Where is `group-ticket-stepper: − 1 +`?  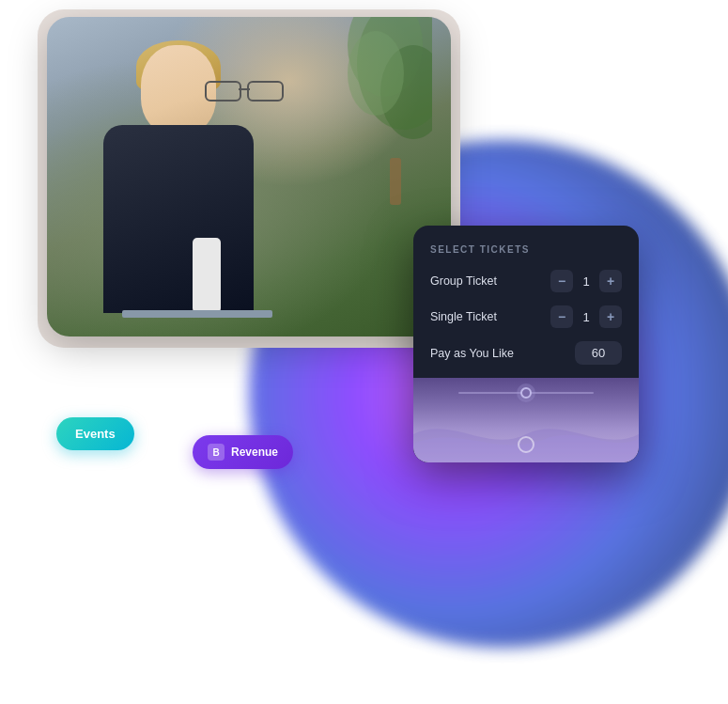
group-ticket-stepper: − 1 + is located at coordinates (586, 281).